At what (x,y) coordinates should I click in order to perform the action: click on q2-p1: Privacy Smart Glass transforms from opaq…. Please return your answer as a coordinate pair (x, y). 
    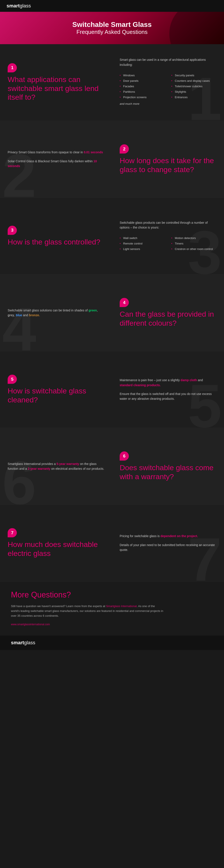
    Looking at the image, I should click on (56, 152).